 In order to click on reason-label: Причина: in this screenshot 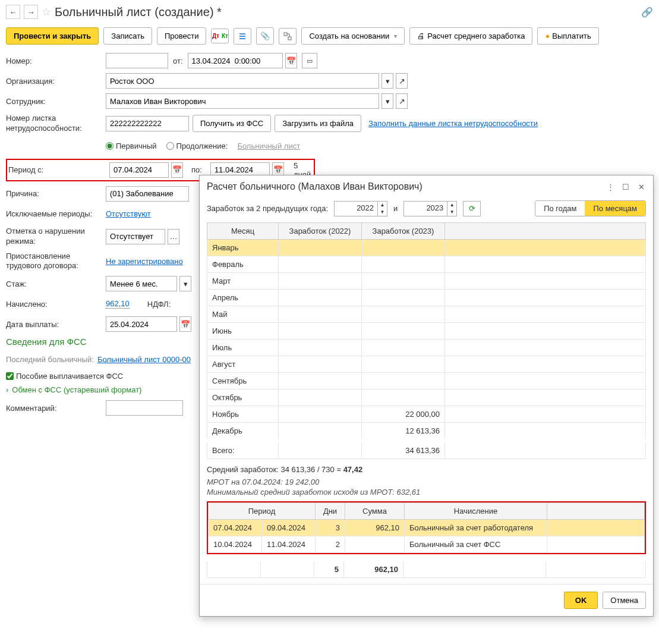, I will do `click(56, 194)`.